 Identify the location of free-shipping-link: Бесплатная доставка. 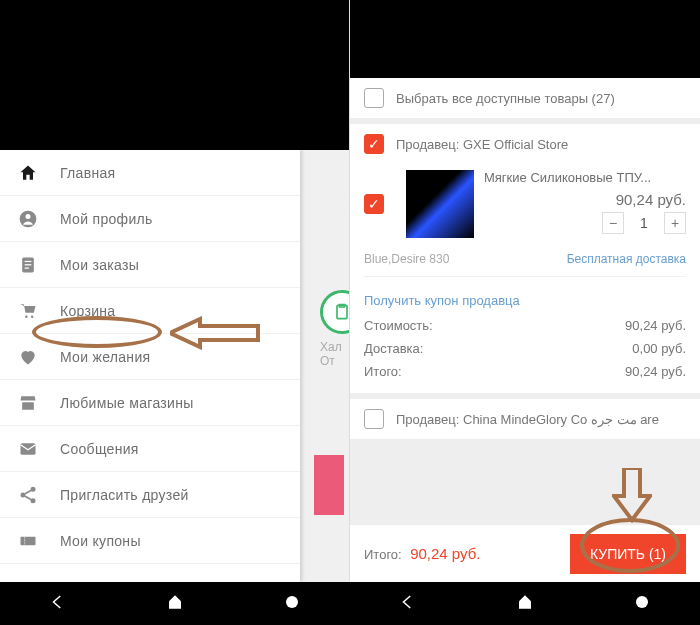
(626, 259).